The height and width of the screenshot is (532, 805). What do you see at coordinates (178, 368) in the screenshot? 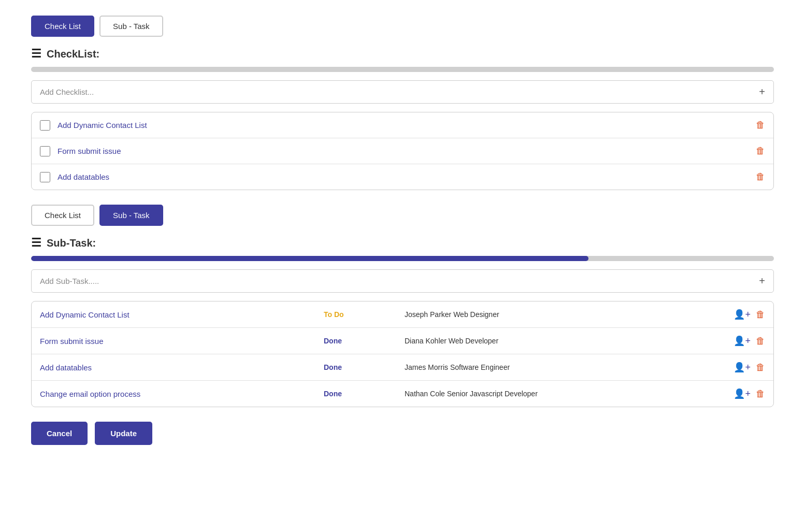
I see `subtask-name-3: Add datatables` at bounding box center [178, 368].